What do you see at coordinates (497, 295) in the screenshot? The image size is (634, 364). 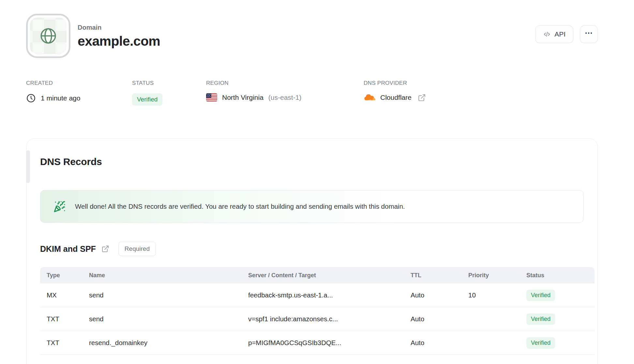 I see `cell-priority: 10` at bounding box center [497, 295].